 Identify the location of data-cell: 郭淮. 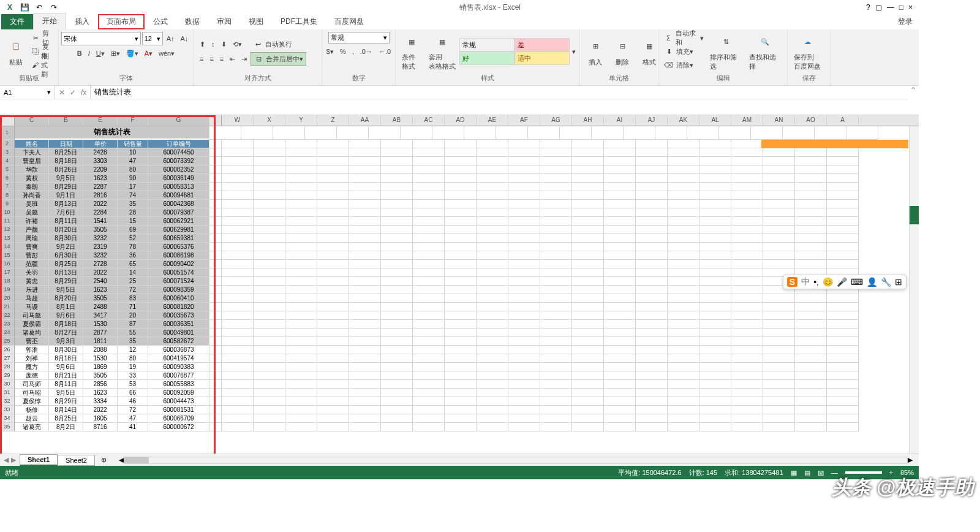
(32, 350).